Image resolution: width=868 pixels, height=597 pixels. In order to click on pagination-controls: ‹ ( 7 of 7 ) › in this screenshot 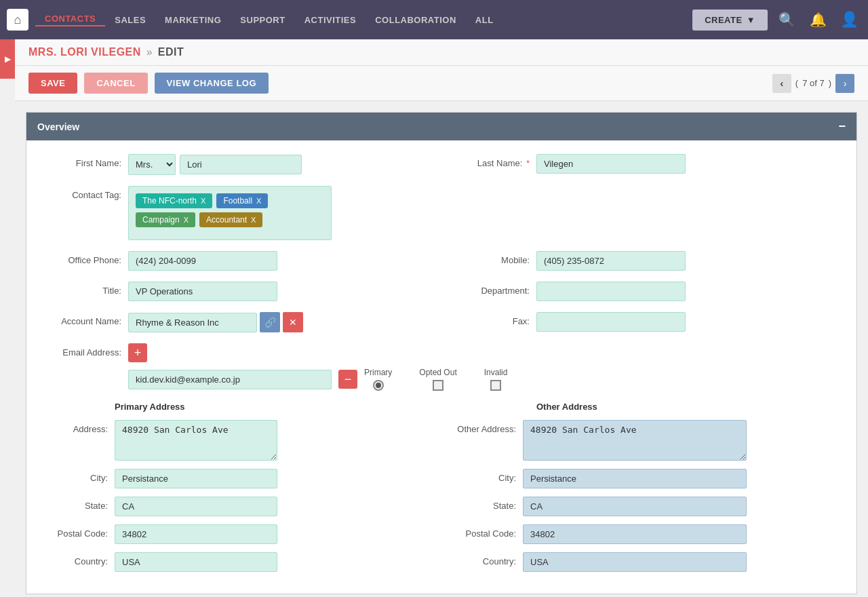, I will do `click(814, 83)`.